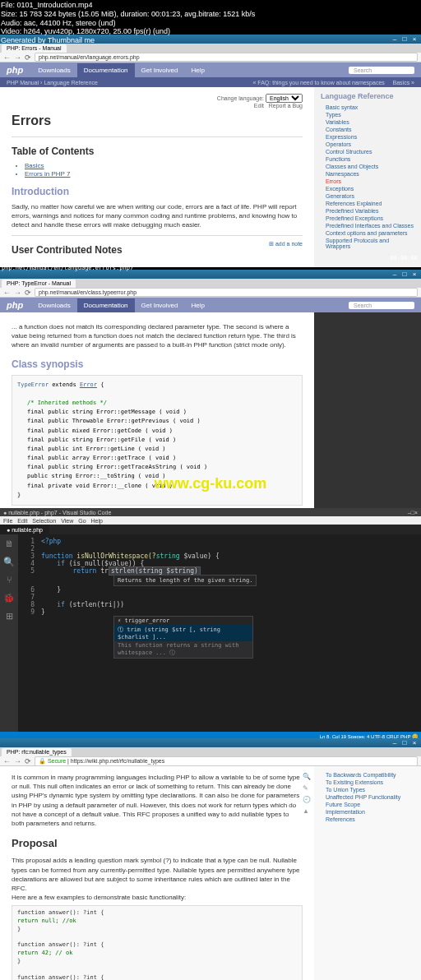 The image size is (421, 980). What do you see at coordinates (157, 250) in the screenshot?
I see `ucn-heading: User Contributed Notes` at bounding box center [157, 250].